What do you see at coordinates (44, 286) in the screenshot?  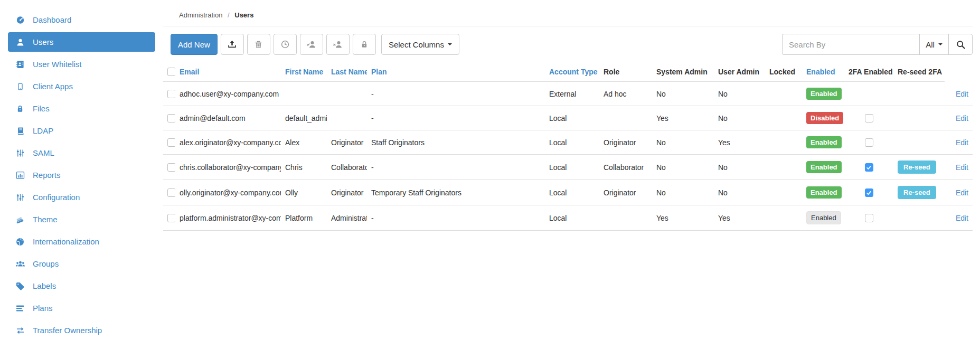 I see `sidebar-item-label: Labels` at bounding box center [44, 286].